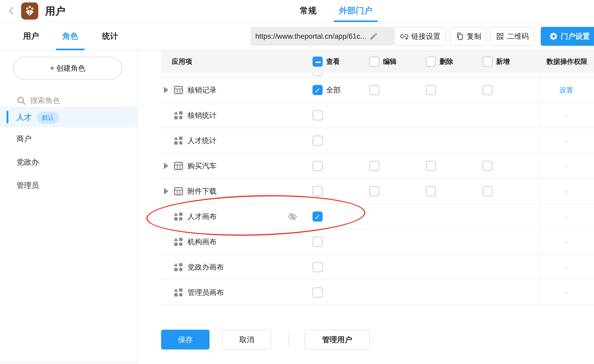  What do you see at coordinates (69, 101) in the screenshot?
I see `search-role-input: 搜索角色` at bounding box center [69, 101].